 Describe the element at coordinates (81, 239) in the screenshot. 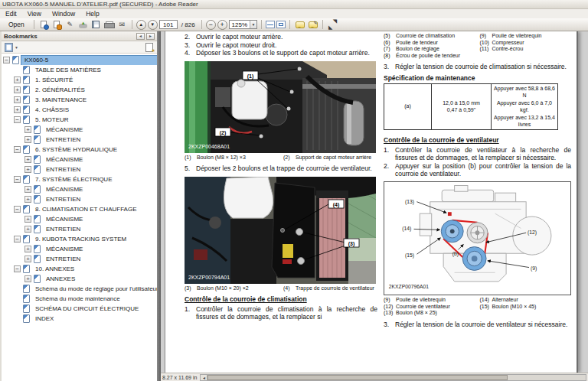

I see `bookmark-label: 9. KUBOTA TRACKING SYSTEM` at that location.